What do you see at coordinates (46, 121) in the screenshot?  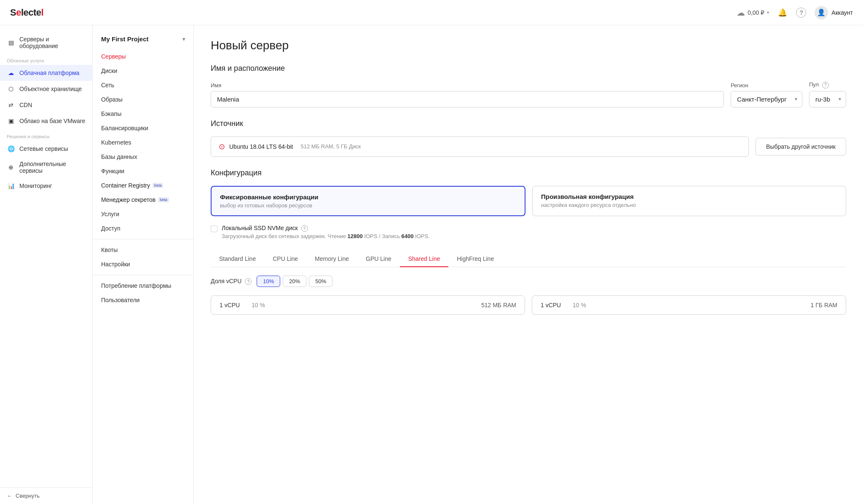 I see `sidebar-item-vmware: ▣ Облако на базе VMware` at bounding box center [46, 121].